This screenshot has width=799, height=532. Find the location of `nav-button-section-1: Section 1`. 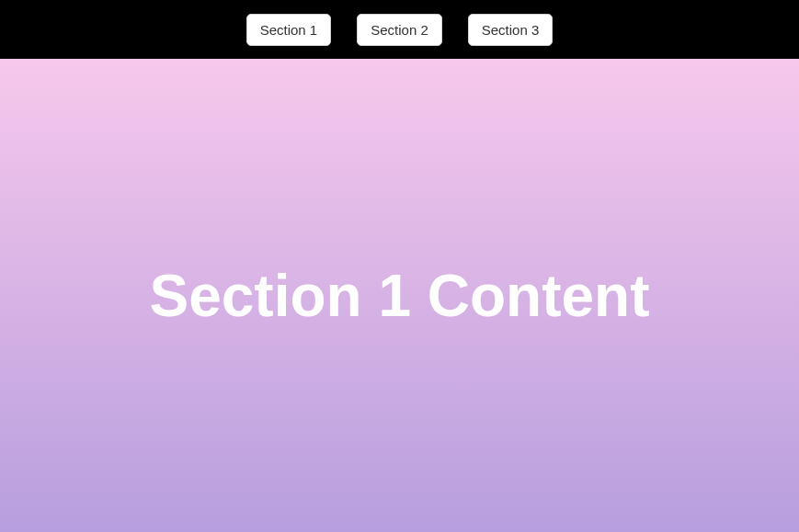

nav-button-section-1: Section 1 is located at coordinates (289, 29).